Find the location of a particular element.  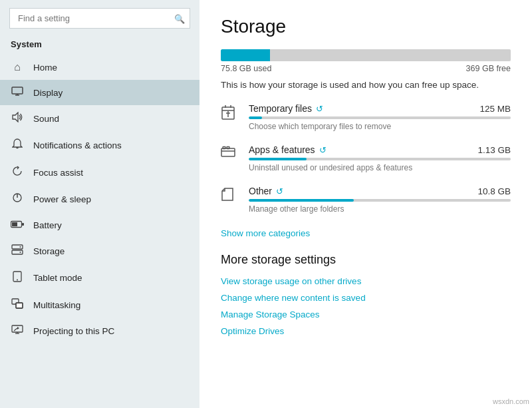

storage-bar-labels: 75.8 GB used 369 GB free is located at coordinates (366, 69).